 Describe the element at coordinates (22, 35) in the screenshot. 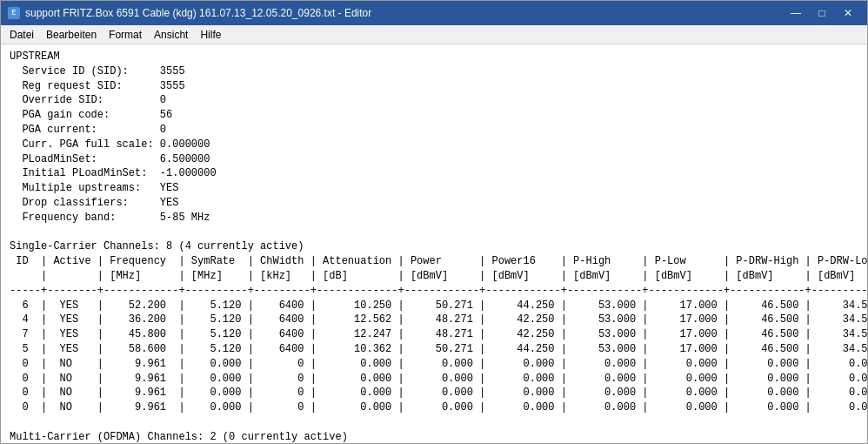

I see `menu-datei: Datei` at that location.